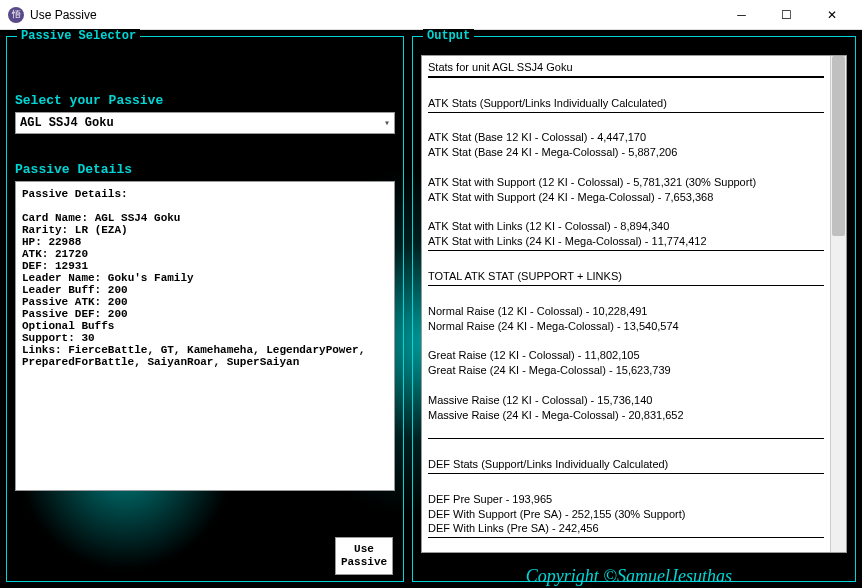  What do you see at coordinates (832, 15) in the screenshot?
I see `close-button: ✕` at bounding box center [832, 15].